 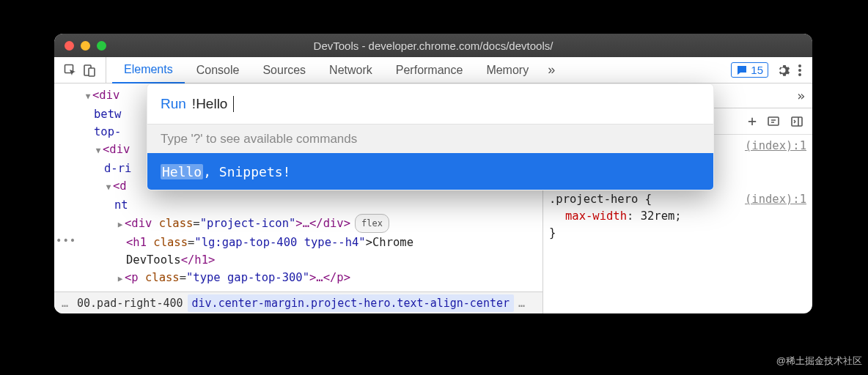 I want to click on more-tabs-icon: », so click(x=551, y=70).